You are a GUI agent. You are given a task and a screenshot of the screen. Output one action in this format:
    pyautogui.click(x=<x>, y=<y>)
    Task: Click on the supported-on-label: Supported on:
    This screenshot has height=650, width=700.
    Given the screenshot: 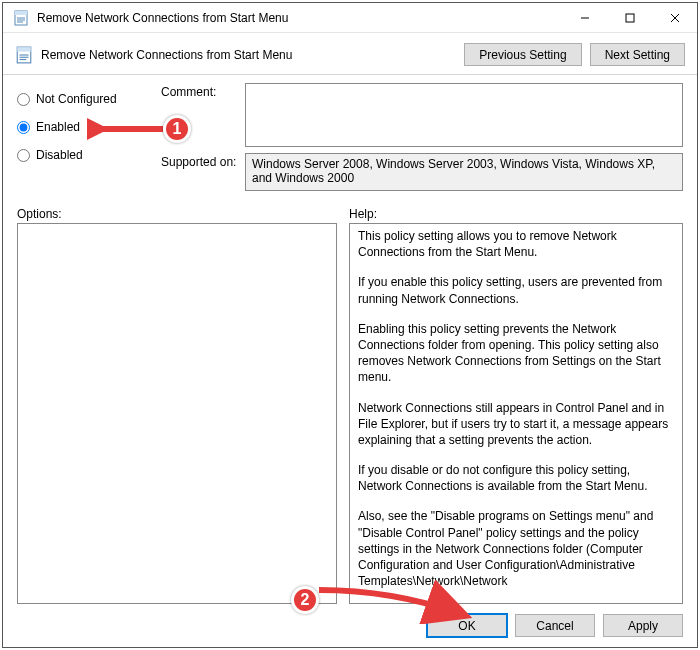 What is the action you would take?
    pyautogui.click(x=203, y=161)
    